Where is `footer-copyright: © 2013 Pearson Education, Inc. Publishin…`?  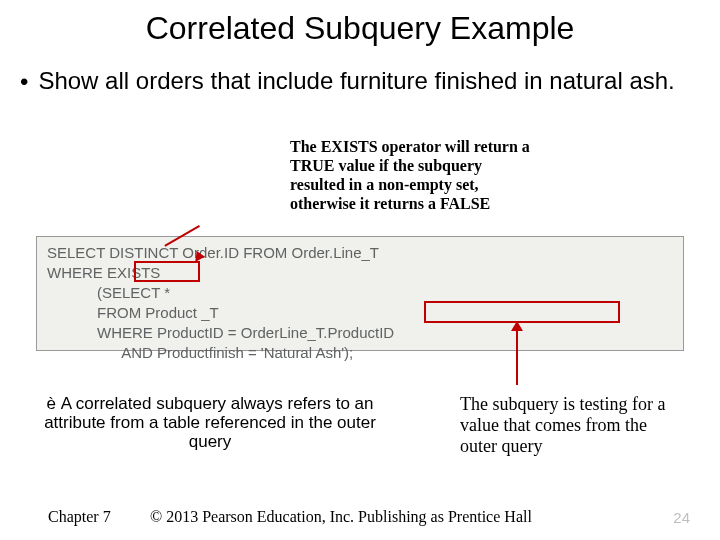
footer-copyright: © 2013 Pearson Education, Inc. Publishin… is located at coordinates (341, 517).